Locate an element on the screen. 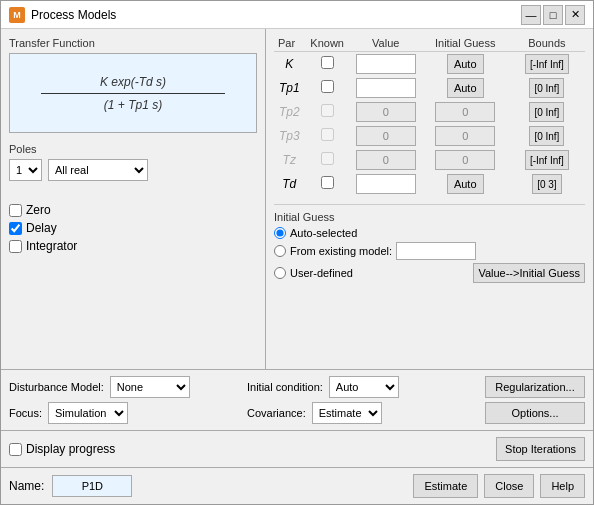 This screenshot has width=594, height=505. settings-middle: Initial condition: Auto Zero Estimate Co… is located at coordinates (366, 400).